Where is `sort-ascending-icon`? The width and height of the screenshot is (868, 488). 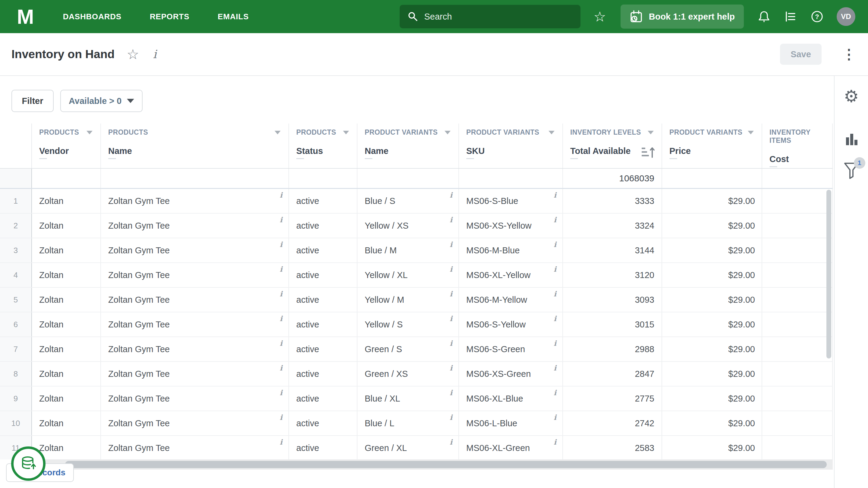 sort-ascending-icon is located at coordinates (648, 153).